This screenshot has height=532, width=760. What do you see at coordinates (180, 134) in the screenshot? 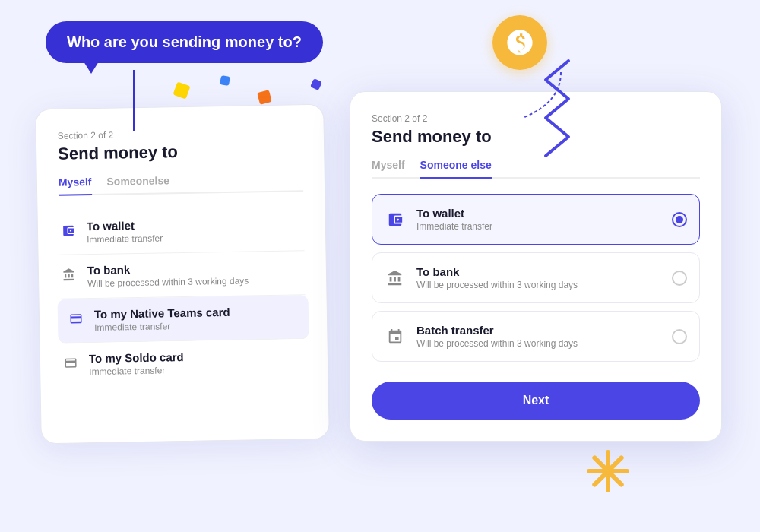
I see `left-section-label: Section 2 of 2` at bounding box center [180, 134].